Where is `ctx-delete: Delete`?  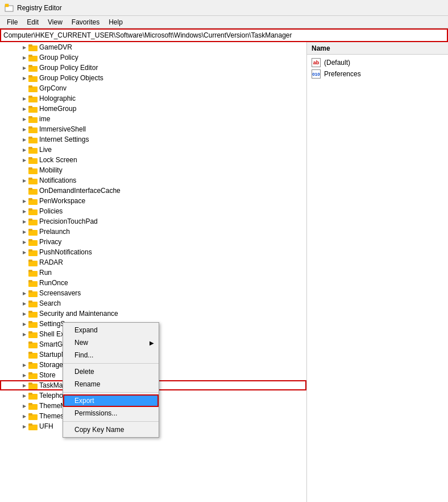 ctx-delete: Delete is located at coordinates (111, 372).